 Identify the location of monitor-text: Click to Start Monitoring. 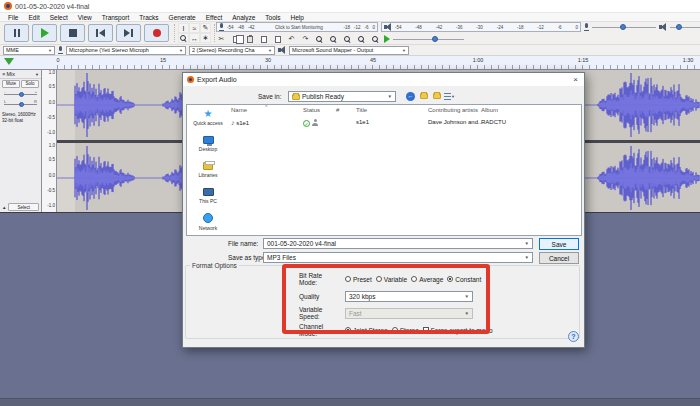
(300, 28).